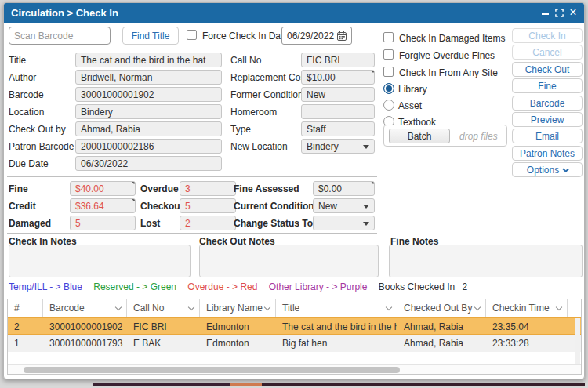  What do you see at coordinates (25, 308) in the screenshot?
I see `column-header-number: #` at bounding box center [25, 308].